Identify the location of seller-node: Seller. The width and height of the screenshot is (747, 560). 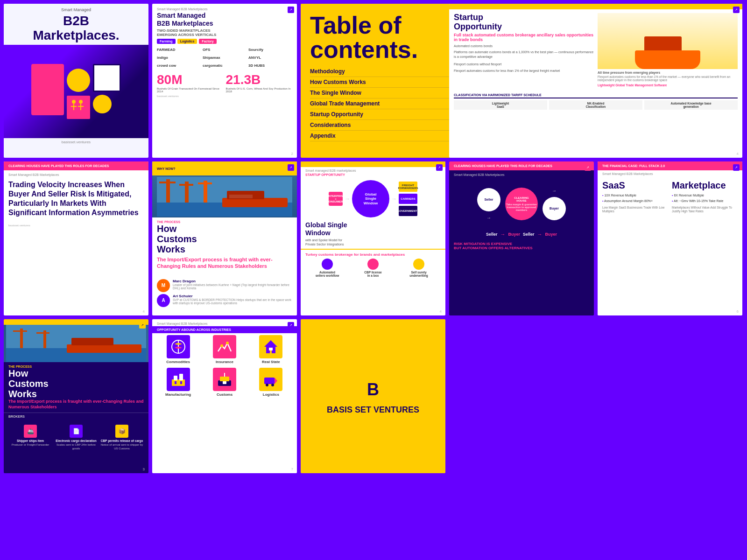
(489, 200).